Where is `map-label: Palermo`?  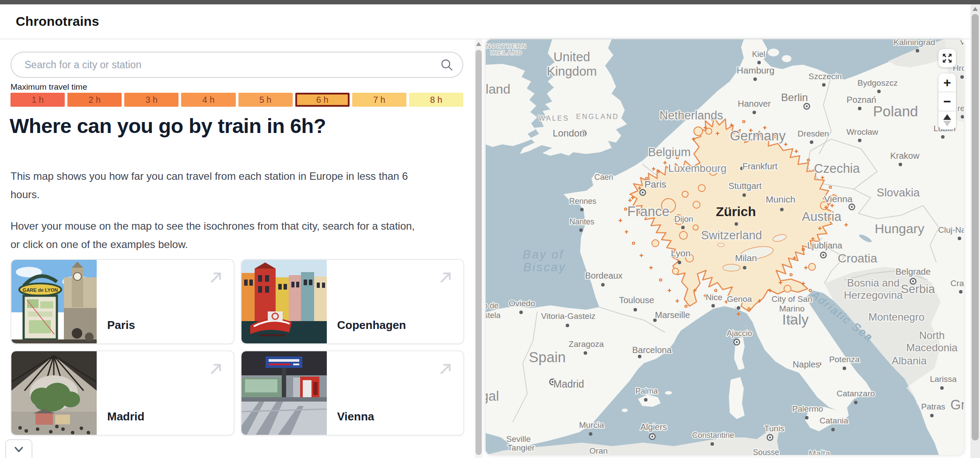
map-label: Palermo is located at coordinates (808, 409).